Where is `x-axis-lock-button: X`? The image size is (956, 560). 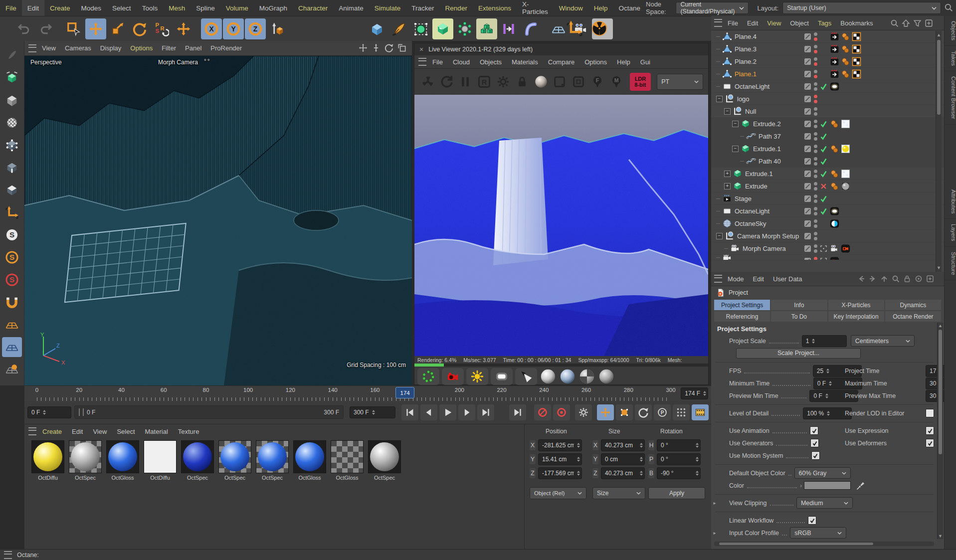 x-axis-lock-button: X is located at coordinates (211, 29).